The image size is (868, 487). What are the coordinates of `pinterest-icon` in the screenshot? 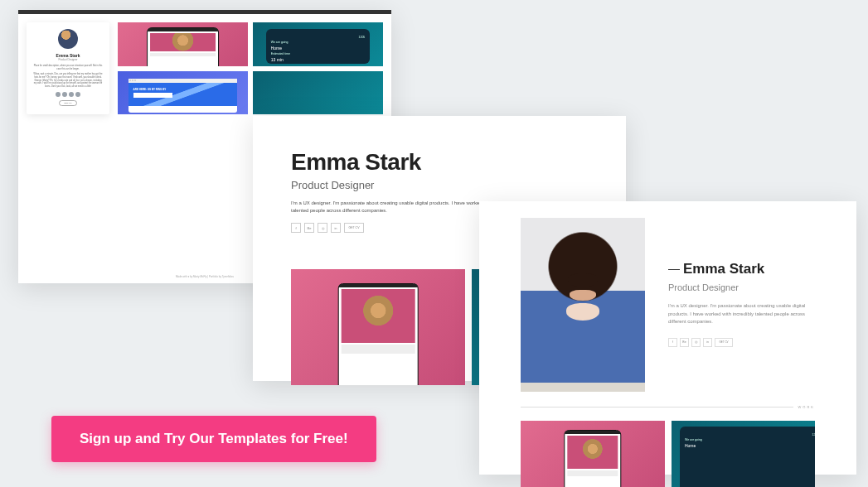 It's located at (71, 94).